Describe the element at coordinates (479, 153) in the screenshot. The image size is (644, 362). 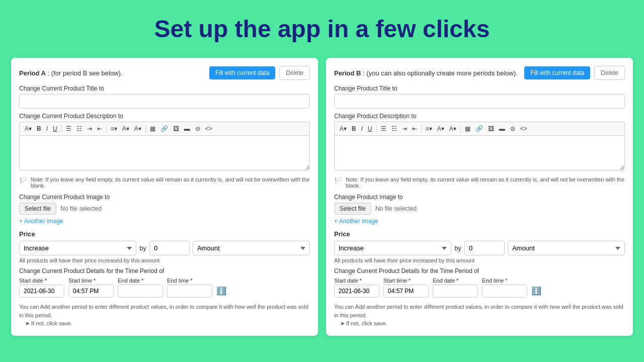
I see `product-desc-textarea-b` at that location.